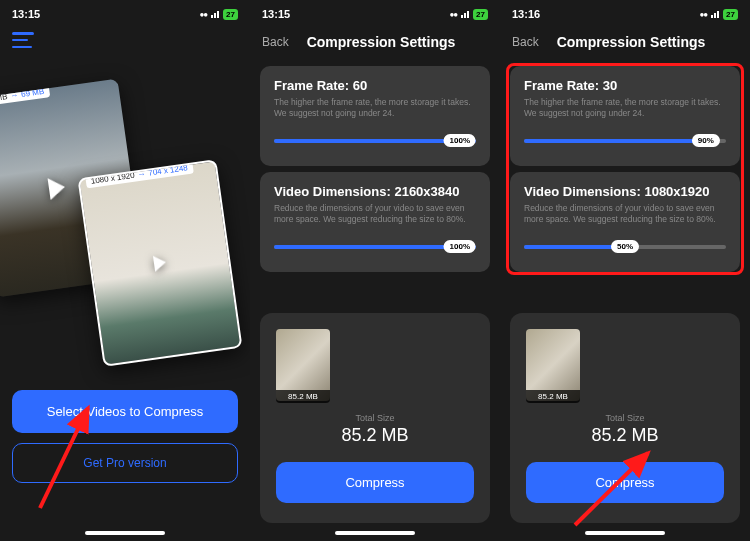 The height and width of the screenshot is (541, 750). I want to click on dimensions-slider: 50%, so click(625, 247).